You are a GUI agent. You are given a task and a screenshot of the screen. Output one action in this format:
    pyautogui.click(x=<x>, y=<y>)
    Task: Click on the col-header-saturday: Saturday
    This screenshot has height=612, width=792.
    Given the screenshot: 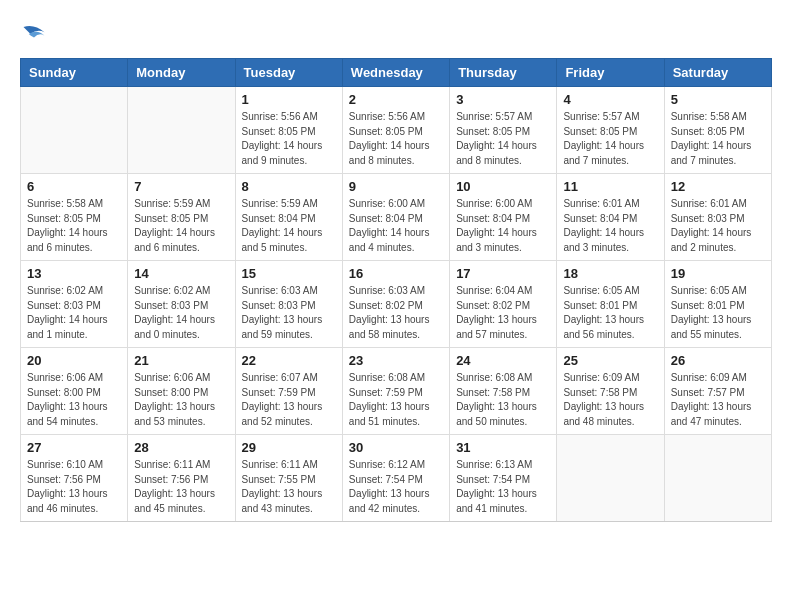 What is the action you would take?
    pyautogui.click(x=718, y=73)
    